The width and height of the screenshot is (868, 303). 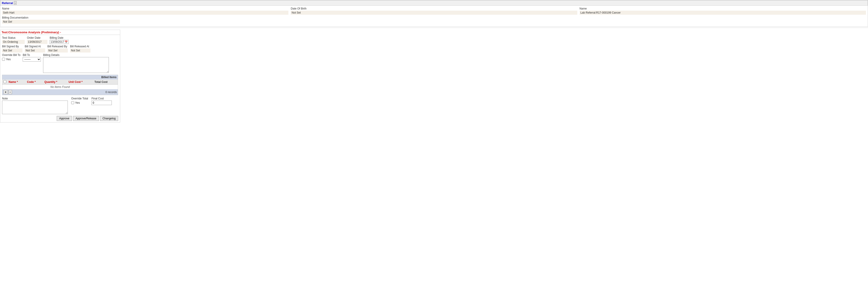 I want to click on final-cost-section: Final Cost, so click(x=102, y=101).